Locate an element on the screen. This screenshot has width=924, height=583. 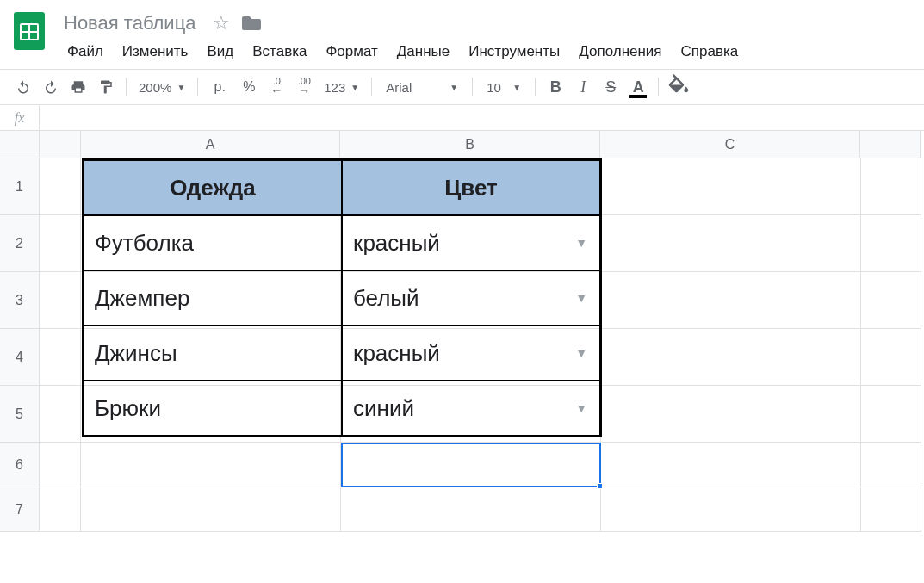
star-icon: ☆ is located at coordinates (221, 23).